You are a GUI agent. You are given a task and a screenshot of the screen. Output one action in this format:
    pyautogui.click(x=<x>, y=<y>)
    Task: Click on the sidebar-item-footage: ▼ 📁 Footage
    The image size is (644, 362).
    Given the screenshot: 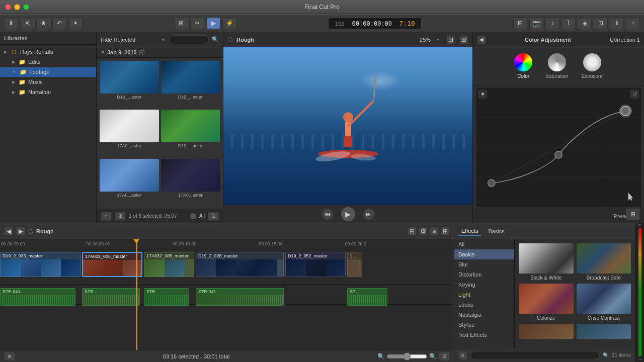 What is the action you would take?
    pyautogui.click(x=48, y=72)
    